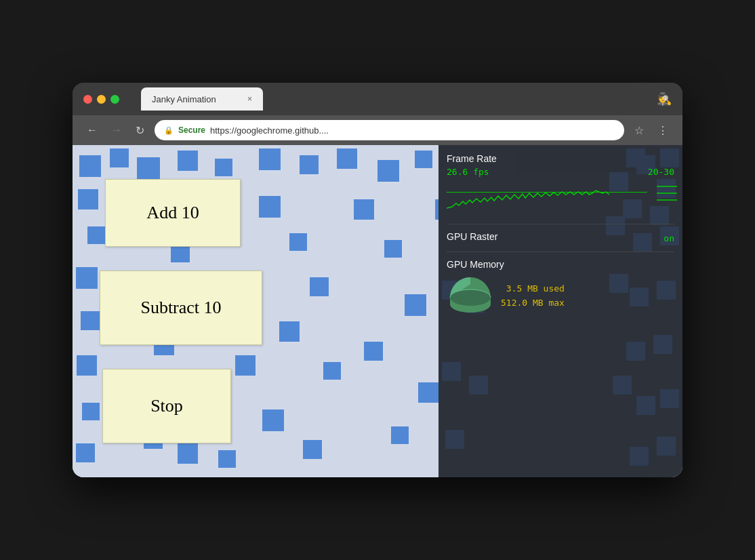 This screenshot has height=560, width=755. I want to click on divider, so click(560, 224).